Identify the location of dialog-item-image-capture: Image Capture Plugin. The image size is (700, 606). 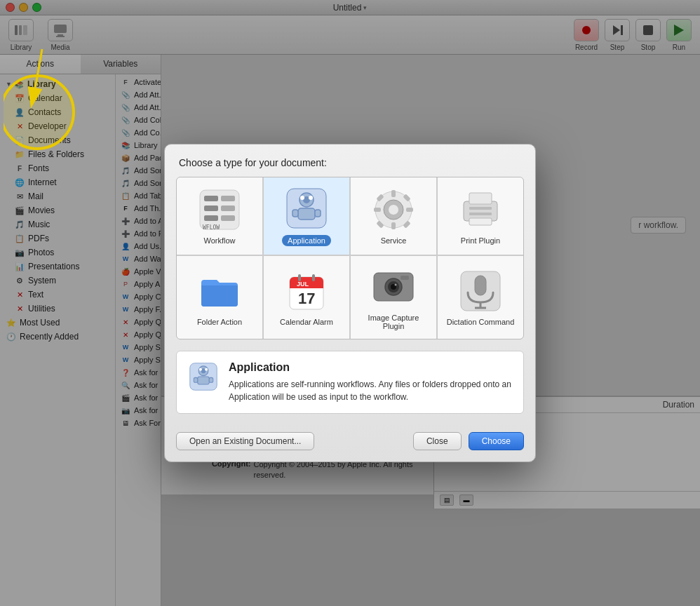
(393, 297).